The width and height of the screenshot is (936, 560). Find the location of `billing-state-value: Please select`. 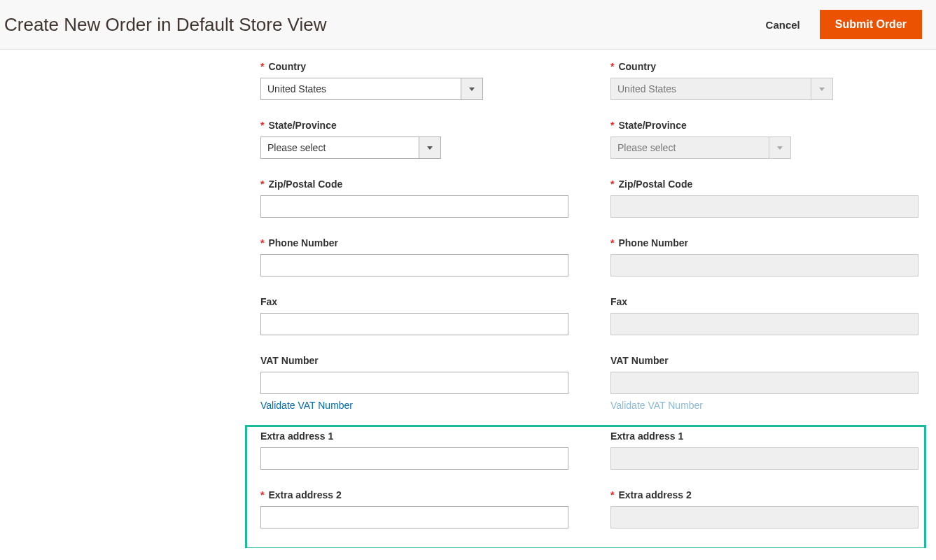

billing-state-value: Please select is located at coordinates (340, 148).